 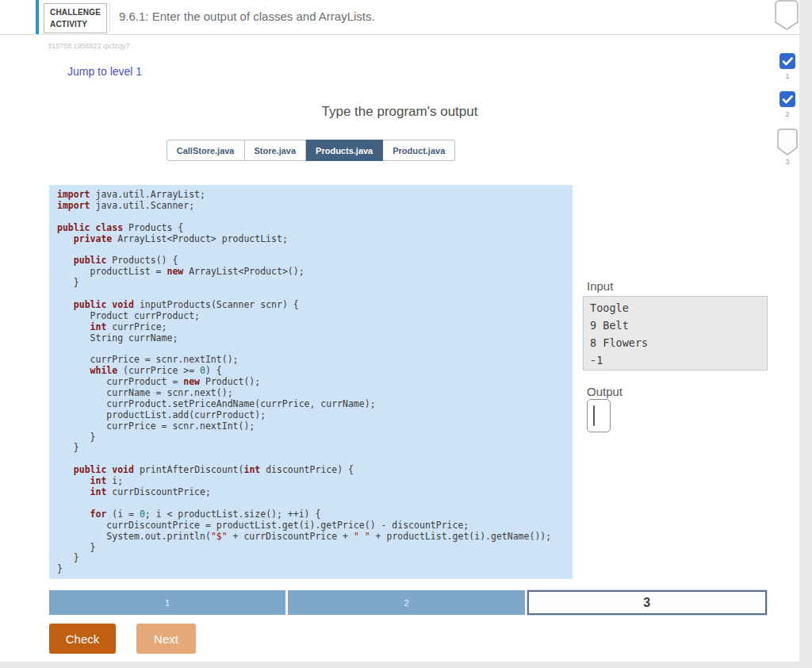 I want to click on code-line: public void inputProducts(Scanner scnr) …, so click(x=315, y=305).